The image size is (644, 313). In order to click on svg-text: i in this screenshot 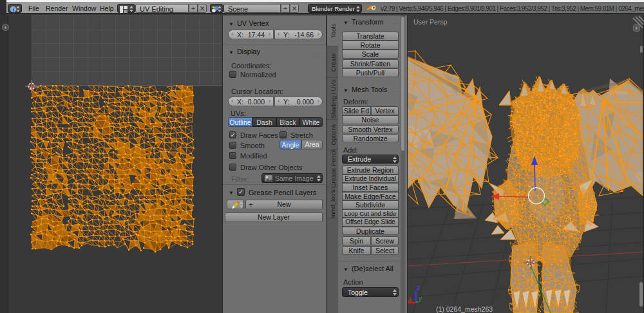, I will do `click(13, 10)`.